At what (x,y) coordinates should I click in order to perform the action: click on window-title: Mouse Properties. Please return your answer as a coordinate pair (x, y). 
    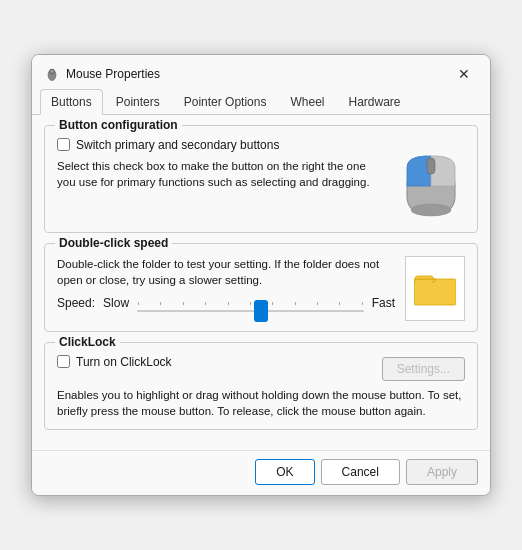
    Looking at the image, I should click on (113, 74).